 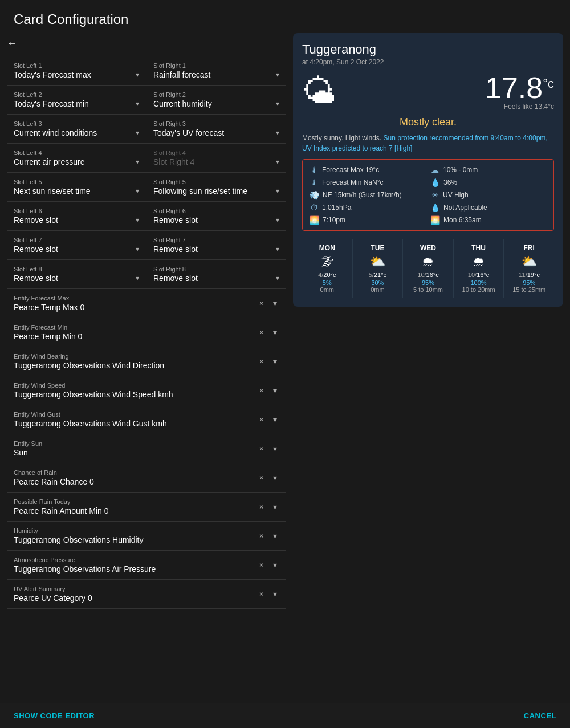 What do you see at coordinates (217, 124) in the screenshot?
I see `slot-label-5: Slot Right 3` at bounding box center [217, 124].